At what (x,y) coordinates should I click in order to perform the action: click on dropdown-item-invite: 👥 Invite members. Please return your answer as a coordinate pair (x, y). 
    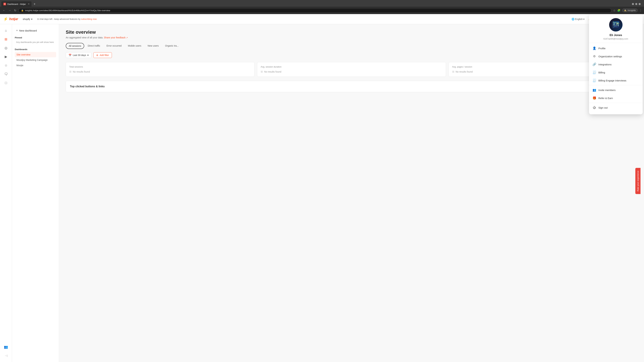
    Looking at the image, I should click on (616, 90).